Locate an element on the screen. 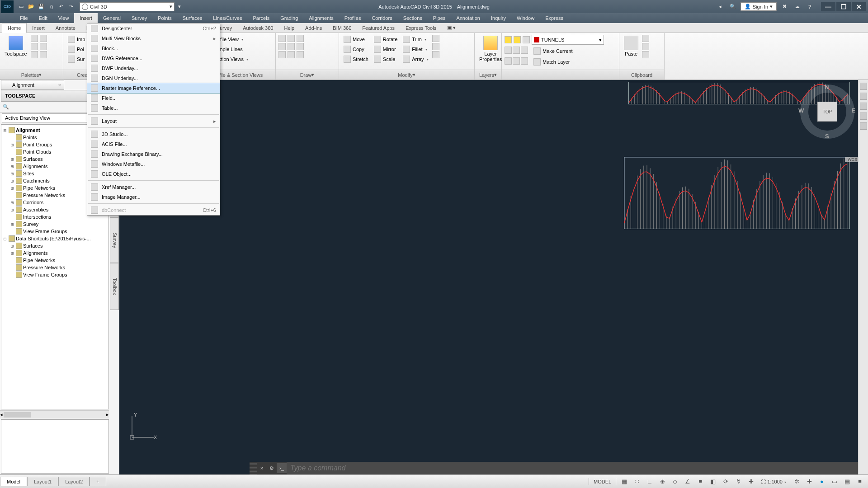 This screenshot has width=868, height=488. circle-icon is located at coordinates (282, 55).